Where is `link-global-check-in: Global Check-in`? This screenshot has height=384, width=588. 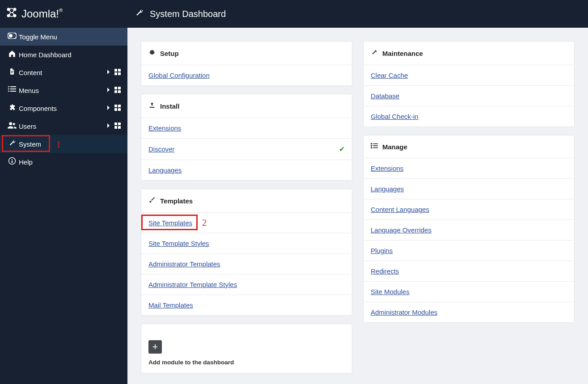
link-global-check-in: Global Check-in is located at coordinates (394, 116).